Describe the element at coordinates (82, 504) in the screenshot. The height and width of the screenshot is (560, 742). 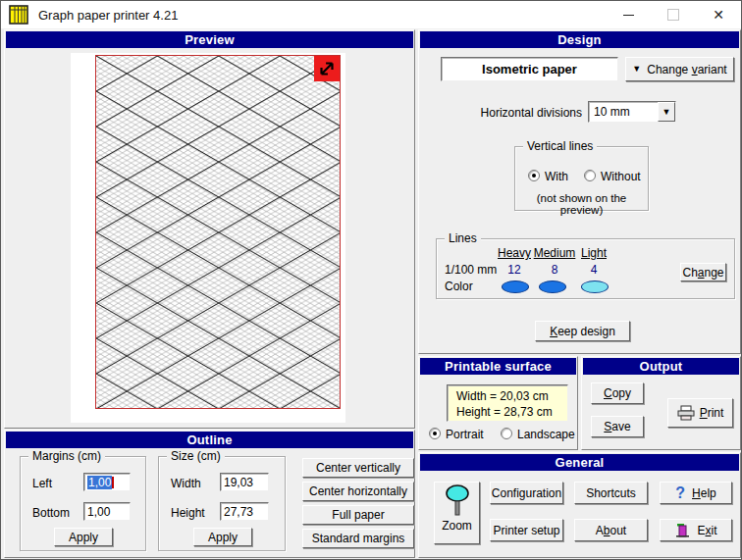
I see `margins-group: Margins (cm) Left 1,00 Bottom 1,00 Apply` at that location.